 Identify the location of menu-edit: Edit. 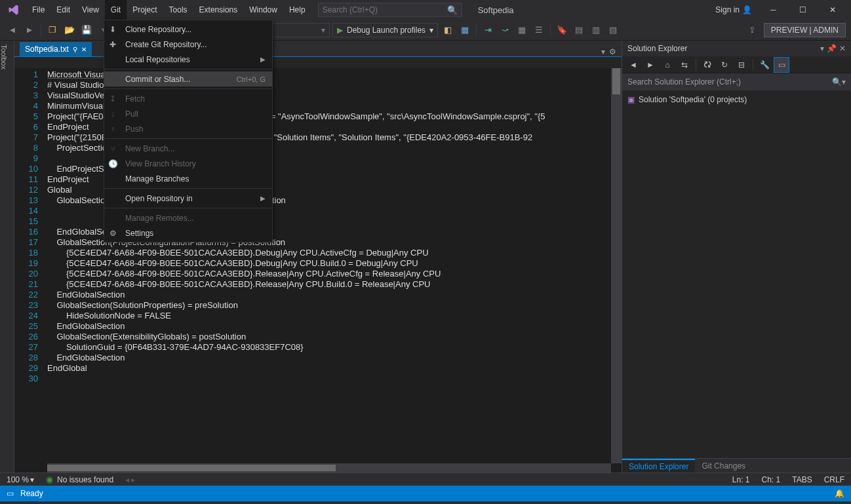
(63, 10).